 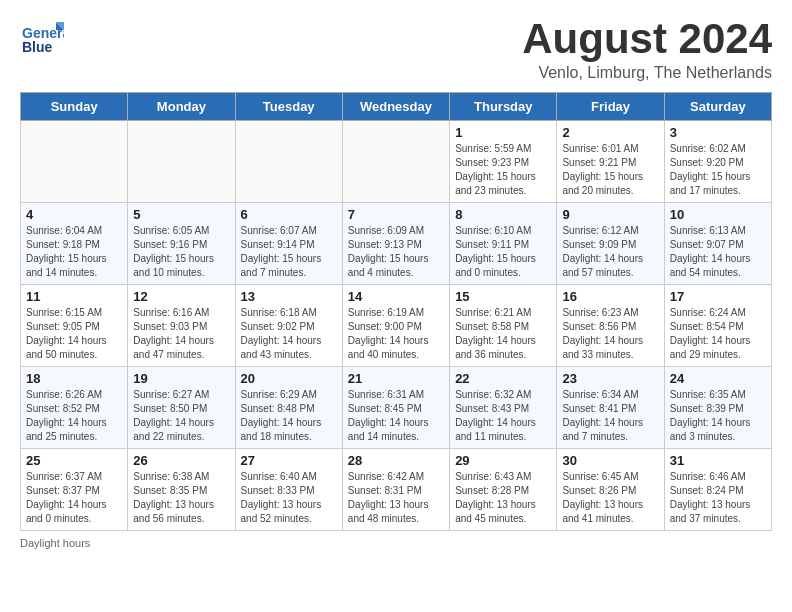 I want to click on calendar-cell: 9Sunrise: 6:12 AM Sunset: 9:09 PM Daylig…, so click(x=610, y=244).